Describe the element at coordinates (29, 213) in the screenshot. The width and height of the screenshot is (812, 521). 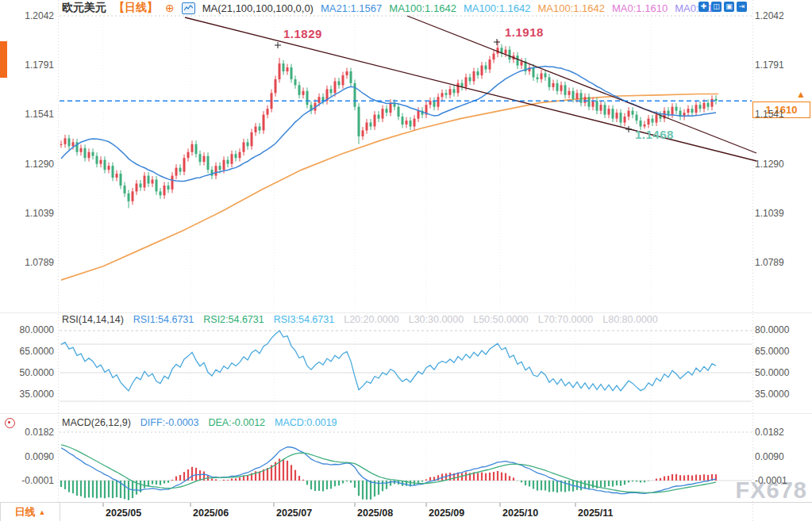
I see `price-axis-label-left: 1.1039` at that location.